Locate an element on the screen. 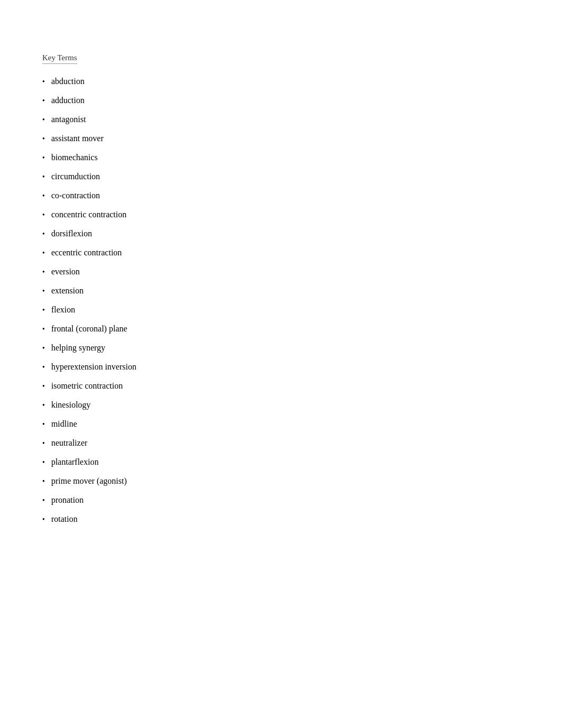 This screenshot has width=561, height=728. section-title: Key Terms is located at coordinates (60, 59).